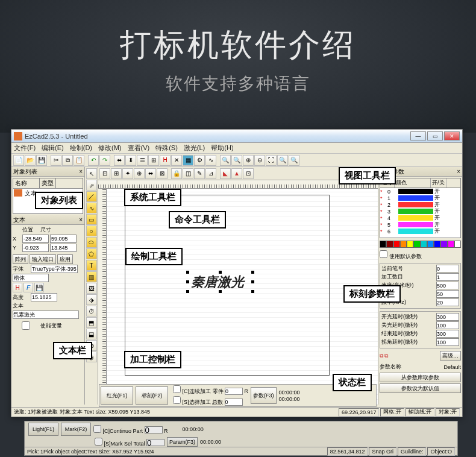 The height and width of the screenshot is (457, 476). I want to click on cmd-icon: ⊞, so click(116, 174).